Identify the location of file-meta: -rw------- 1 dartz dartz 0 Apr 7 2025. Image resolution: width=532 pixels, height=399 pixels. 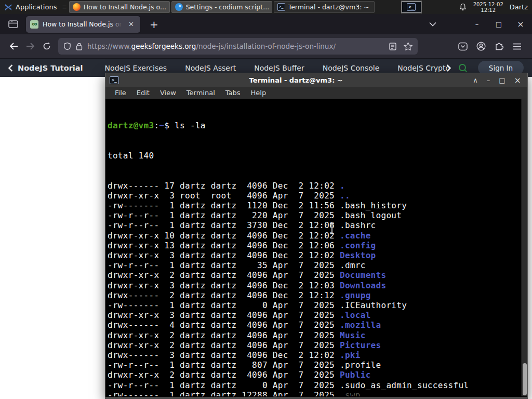
(223, 305).